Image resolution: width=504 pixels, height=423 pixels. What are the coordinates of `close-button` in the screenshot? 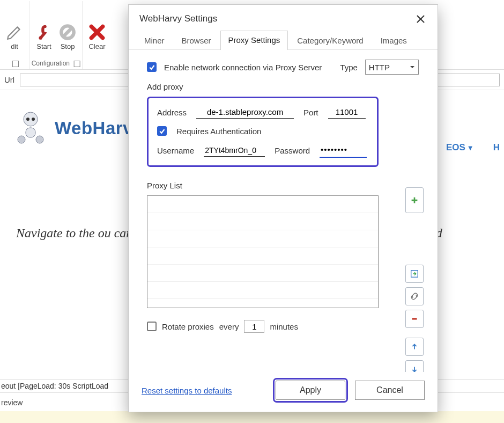 It's located at (420, 19).